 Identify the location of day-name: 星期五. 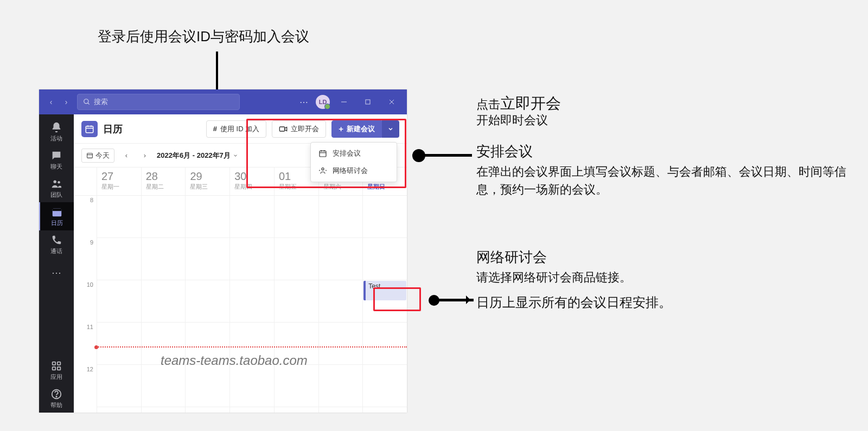
(296, 186).